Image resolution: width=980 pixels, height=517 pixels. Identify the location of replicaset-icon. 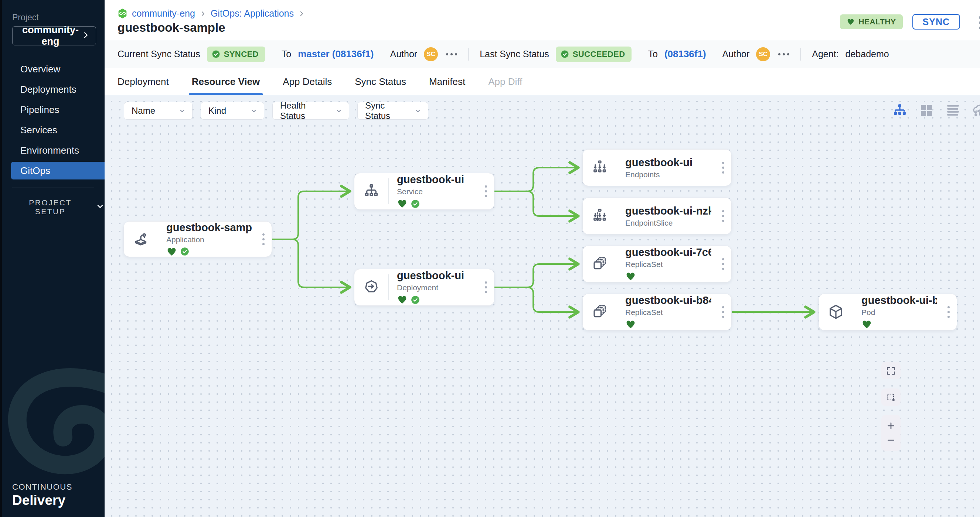
(600, 312).